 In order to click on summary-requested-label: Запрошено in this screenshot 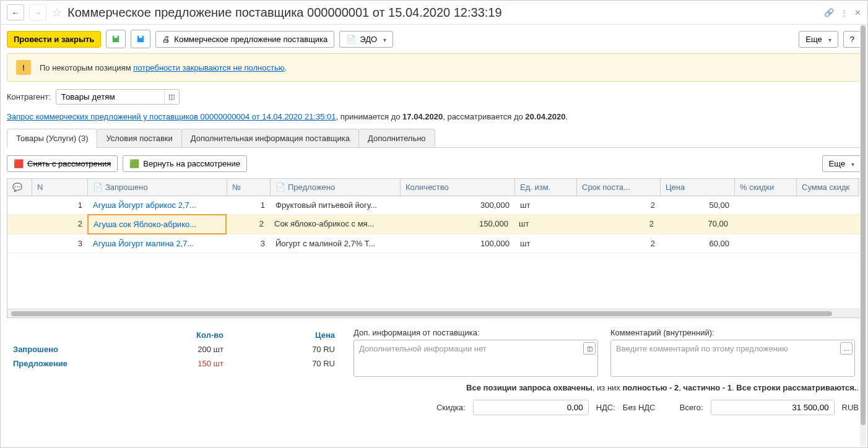, I will do `click(66, 349)`.